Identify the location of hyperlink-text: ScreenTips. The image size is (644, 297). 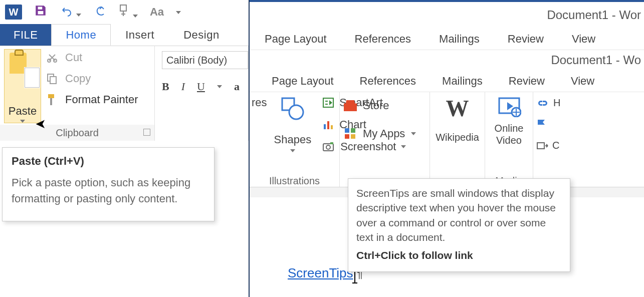
(321, 273).